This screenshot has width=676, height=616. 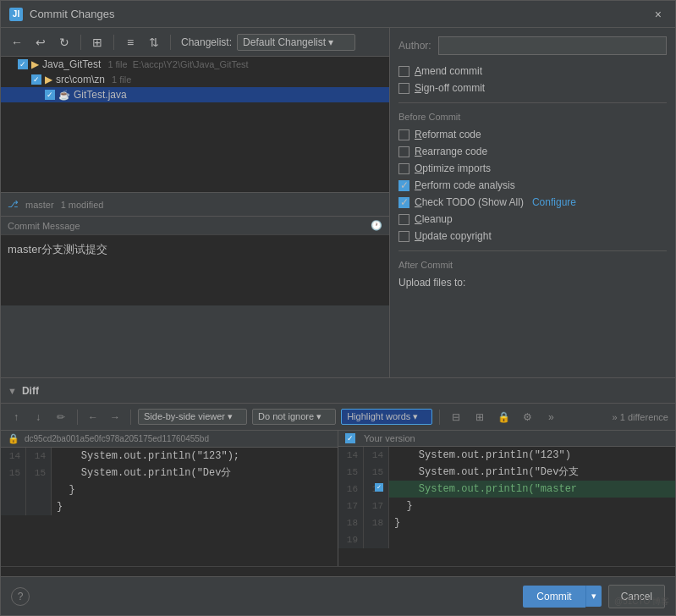 I want to click on commit-msg-label: Commit Message, so click(x=44, y=226).